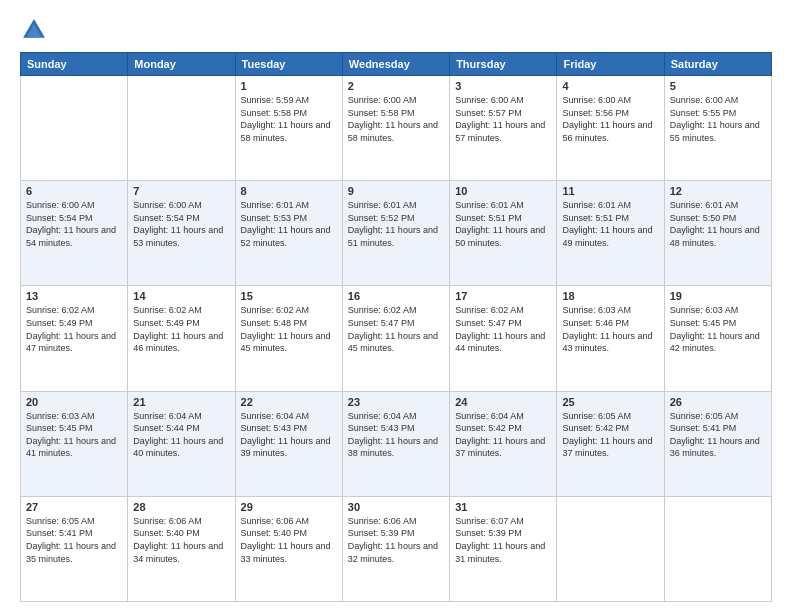 Image resolution: width=792 pixels, height=612 pixels. I want to click on calendar-cell: 3Sunrise: 6:00 AM Sunset: 5:57 PM Daylig…, so click(504, 128).